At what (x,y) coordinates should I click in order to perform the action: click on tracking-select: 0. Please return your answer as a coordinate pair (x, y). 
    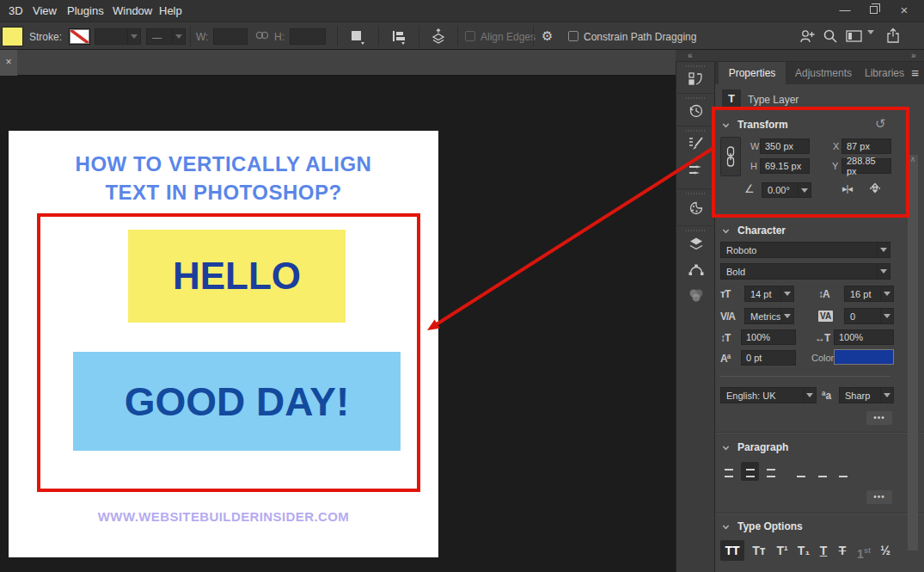
    Looking at the image, I should click on (869, 317).